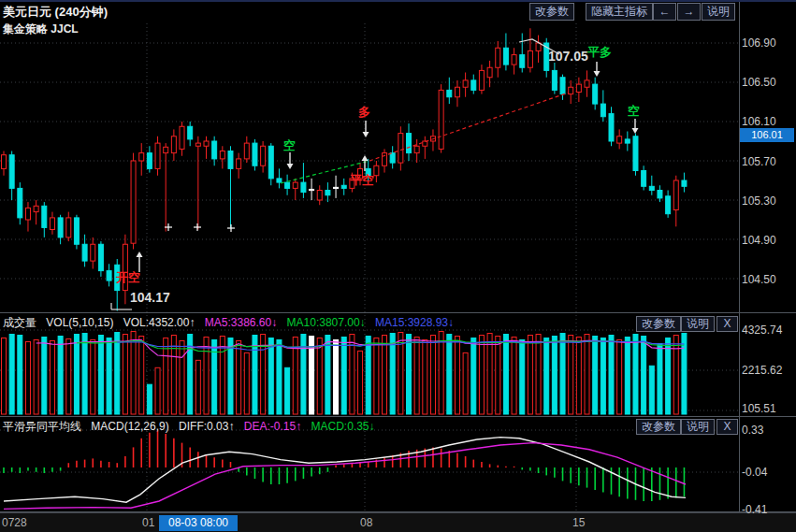 The width and height of the screenshot is (796, 532). I want to click on price-axis-label: 105.70, so click(760, 162).